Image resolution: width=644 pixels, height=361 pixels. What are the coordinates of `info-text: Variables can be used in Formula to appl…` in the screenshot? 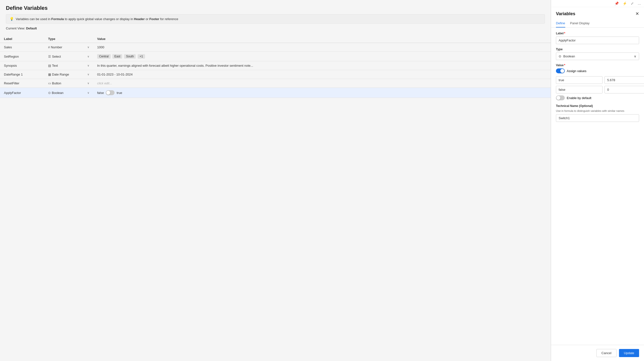 It's located at (97, 19).